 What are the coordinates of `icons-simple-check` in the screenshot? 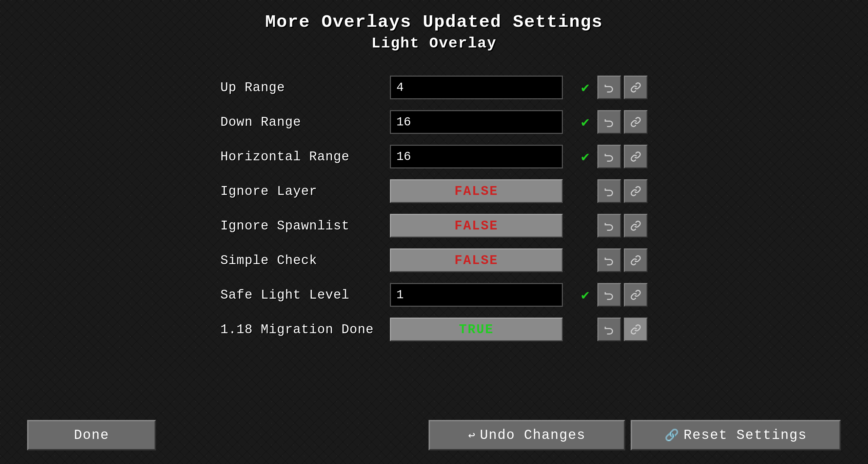 It's located at (612, 260).